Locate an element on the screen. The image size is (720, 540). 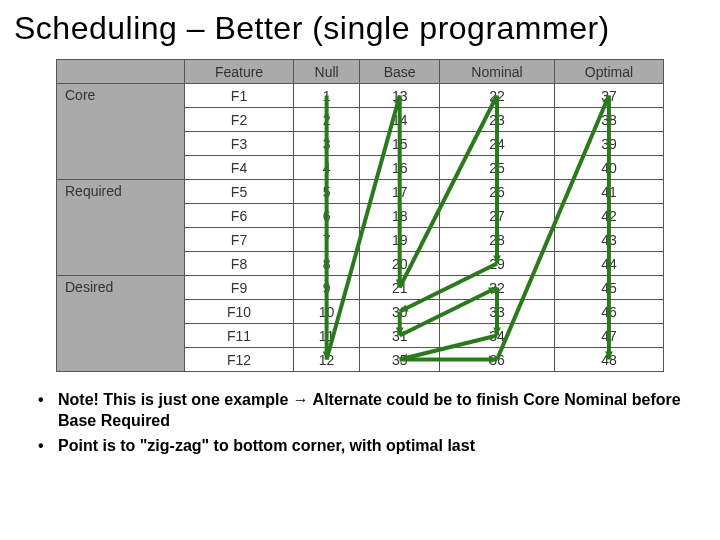
cell-null: 1 is located at coordinates (327, 96).